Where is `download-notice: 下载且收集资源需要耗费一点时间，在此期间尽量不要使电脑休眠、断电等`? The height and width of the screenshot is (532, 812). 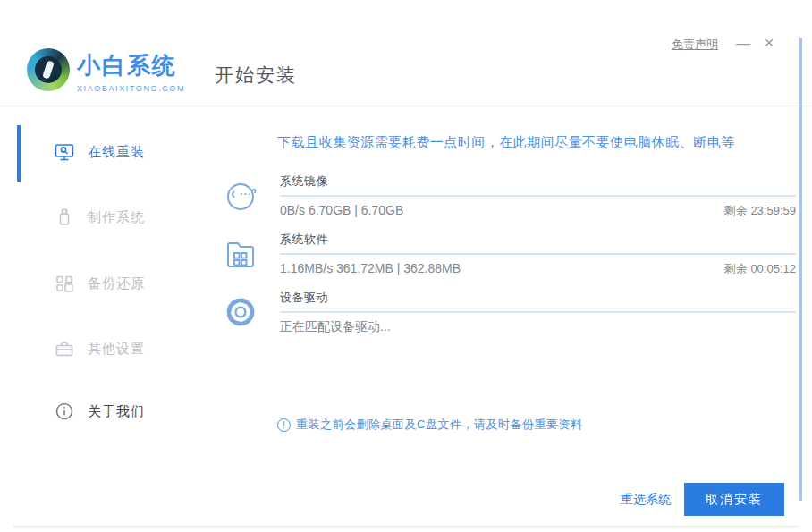
download-notice: 下载且收集资源需要耗费一点时间，在此期间尽量不要使电脑休眠、断电等 is located at coordinates (506, 143).